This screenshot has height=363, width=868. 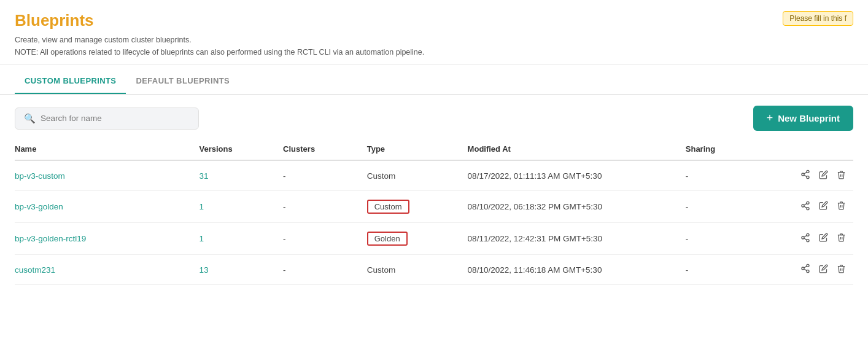 What do you see at coordinates (417, 149) in the screenshot?
I see `col-header-type: Type` at bounding box center [417, 149].